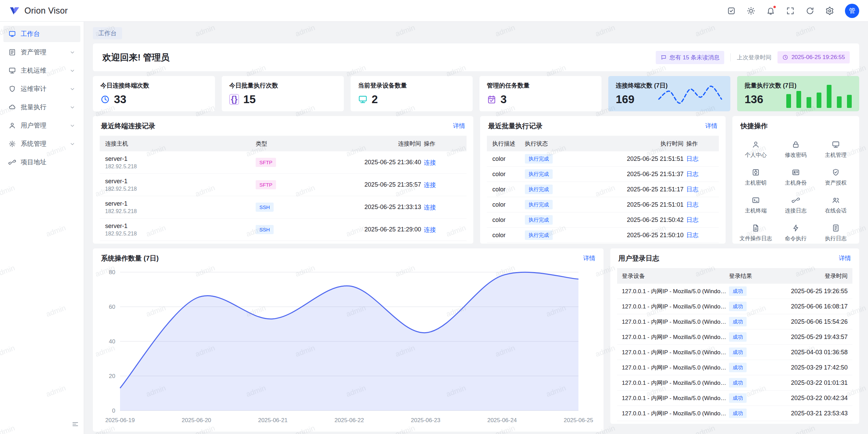 The height and width of the screenshot is (434, 868). What do you see at coordinates (836, 150) in the screenshot?
I see `quick-action-host-management: 主机管理` at bounding box center [836, 150].